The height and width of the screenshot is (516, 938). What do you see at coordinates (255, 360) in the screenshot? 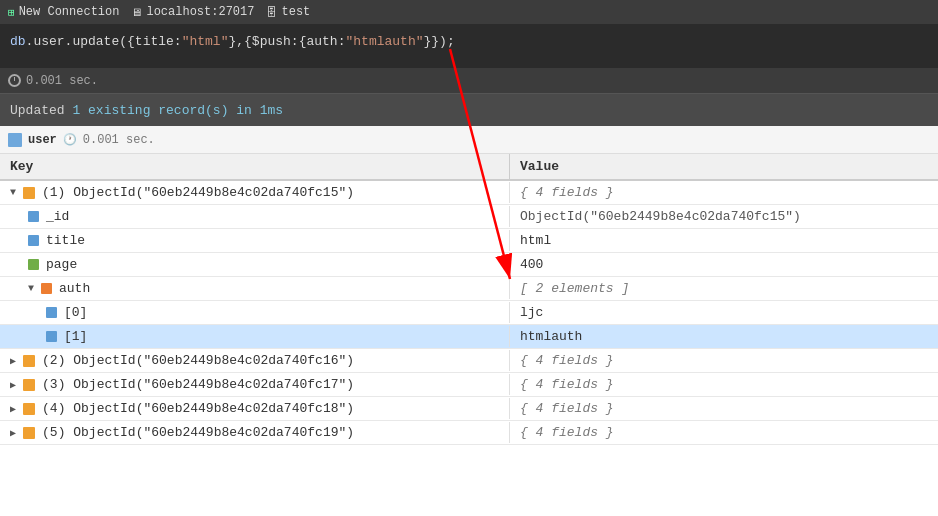
I see `row-key: ▶ (2) ObjectId("60eb2449b8e4c02da740fc16…` at bounding box center [255, 360].